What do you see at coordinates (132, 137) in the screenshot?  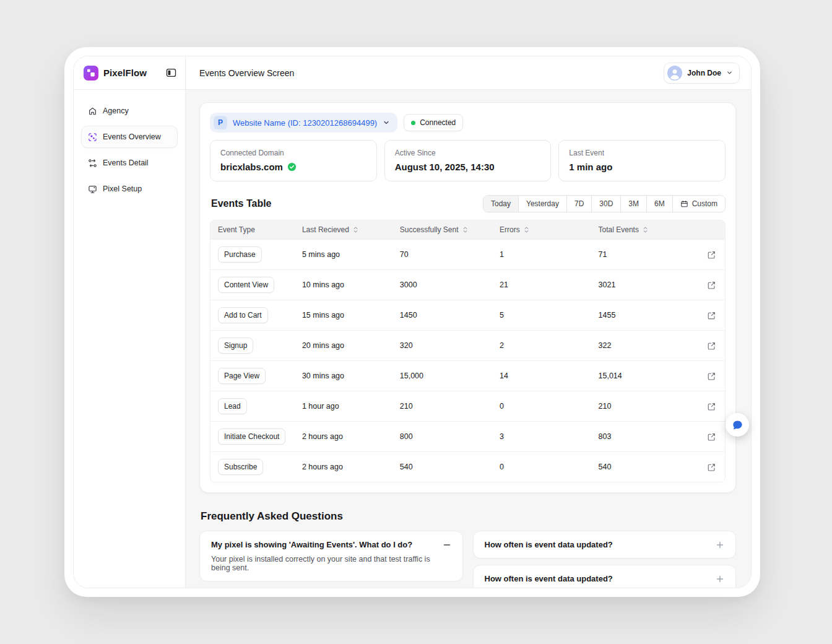 I see `sidebar-item-label: Events Overview` at bounding box center [132, 137].